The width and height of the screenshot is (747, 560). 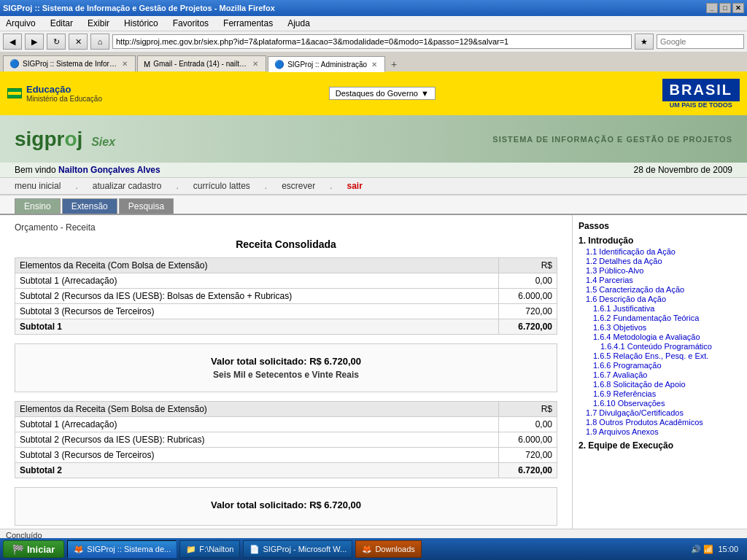 What do you see at coordinates (257, 265) in the screenshot?
I see `table1-header-label: Elementos da Receita (Com Bolsa de Exten…` at bounding box center [257, 265].